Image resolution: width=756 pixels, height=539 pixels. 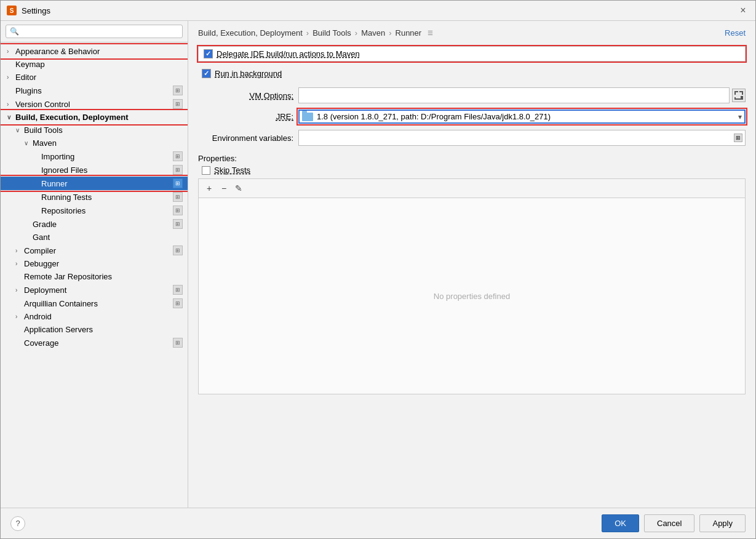 I want to click on sidebar-item-version-control: › Version Control ⊞, so click(x=94, y=104).